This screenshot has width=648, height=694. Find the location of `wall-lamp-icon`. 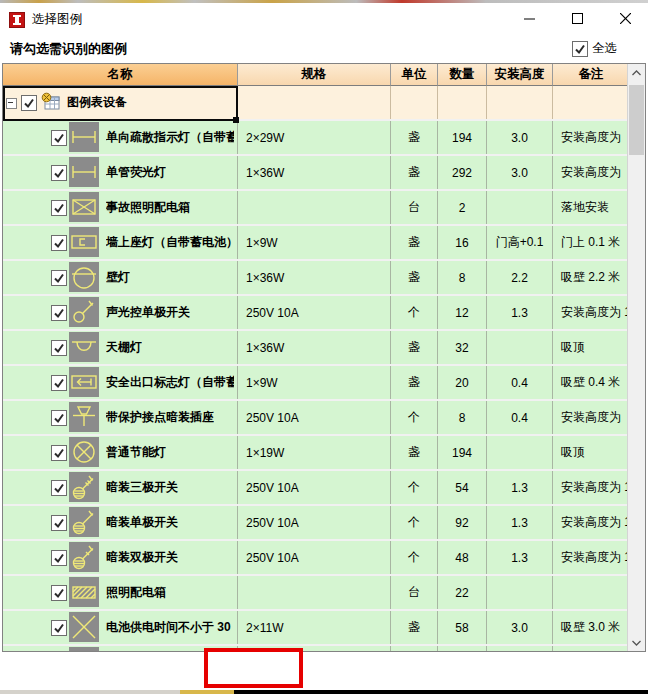

wall-lamp-icon is located at coordinates (84, 277).